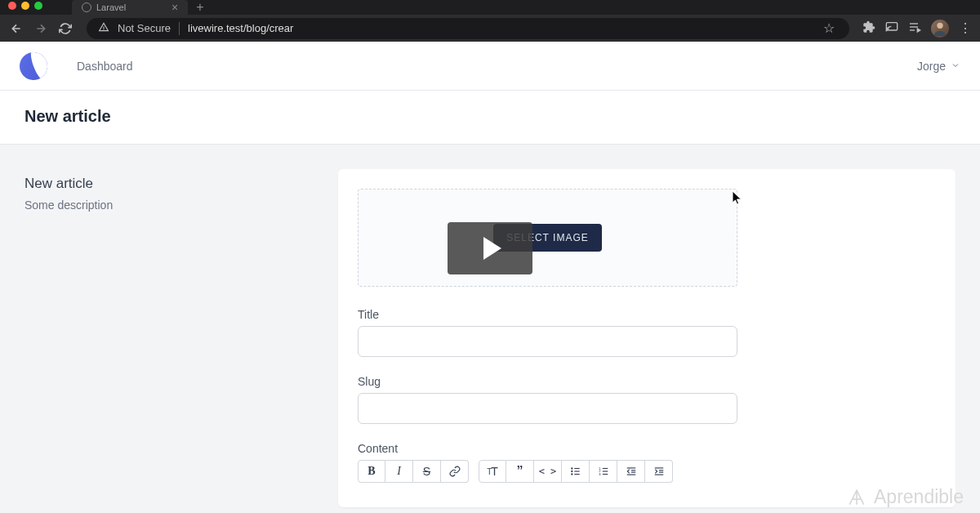 The image size is (980, 513). What do you see at coordinates (490, 66) in the screenshot?
I see `app-nav: Dashboard Jorge` at bounding box center [490, 66].